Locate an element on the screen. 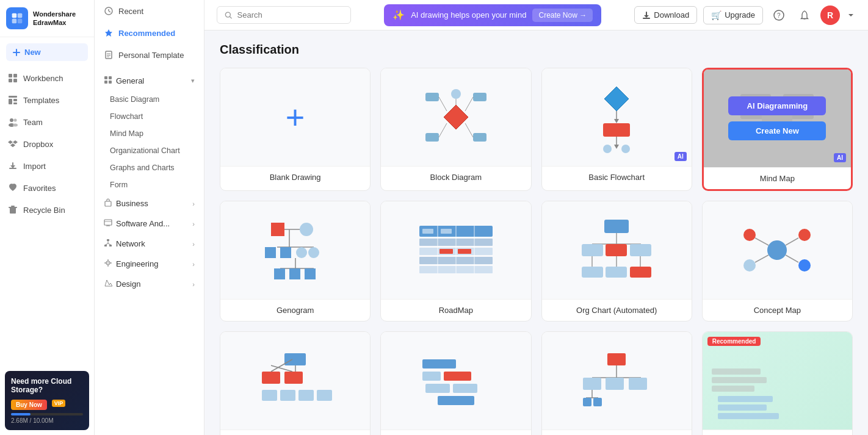 The image size is (868, 435). business-section-toggle: Business › is located at coordinates (149, 204).